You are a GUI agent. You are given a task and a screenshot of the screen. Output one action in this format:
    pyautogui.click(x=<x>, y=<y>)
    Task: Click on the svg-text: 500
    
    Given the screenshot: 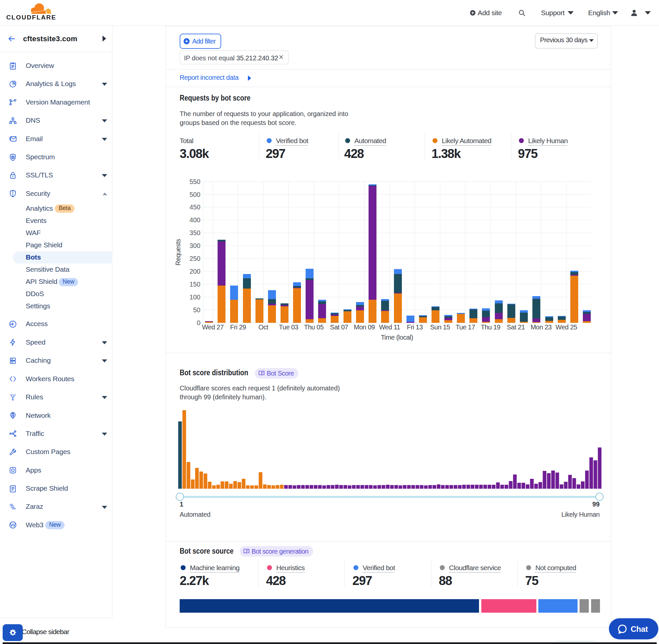 What is the action you would take?
    pyautogui.click(x=195, y=194)
    